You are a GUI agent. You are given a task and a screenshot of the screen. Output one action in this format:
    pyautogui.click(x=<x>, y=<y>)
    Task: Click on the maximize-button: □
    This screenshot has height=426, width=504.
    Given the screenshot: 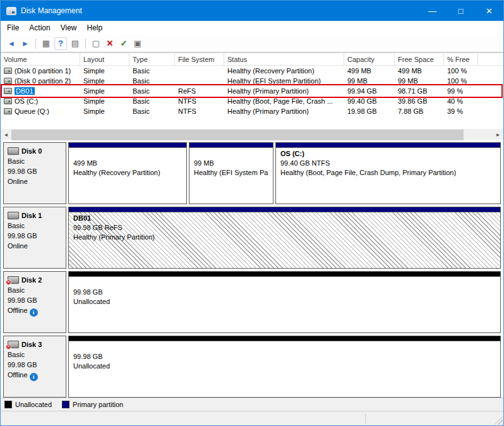 What is the action you would take?
    pyautogui.click(x=461, y=11)
    